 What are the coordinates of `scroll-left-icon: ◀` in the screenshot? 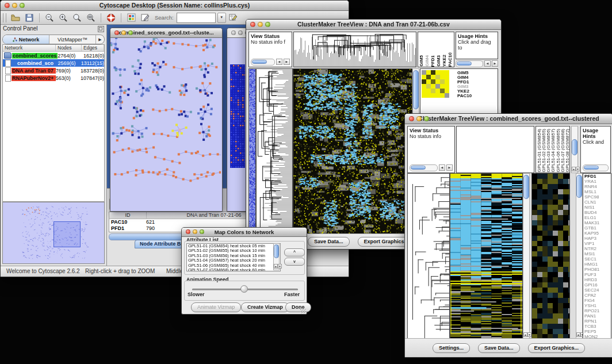 It's located at (280, 62).